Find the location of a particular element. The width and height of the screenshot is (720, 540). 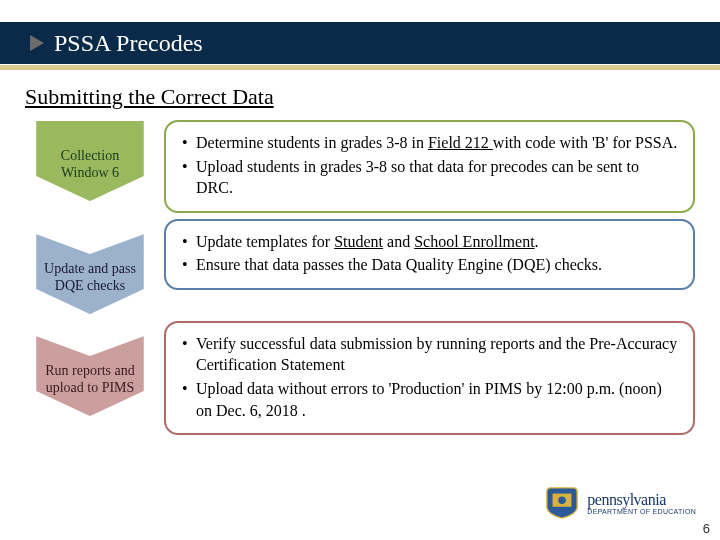

bullet: Upload students in grades 3-8 so that da… is located at coordinates (430, 178).